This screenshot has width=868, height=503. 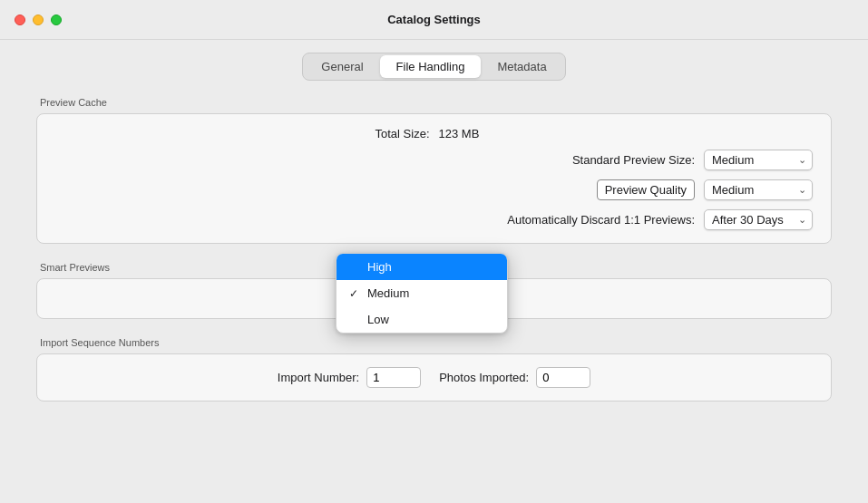 I want to click on import-number-field: Import Number:, so click(x=349, y=377).